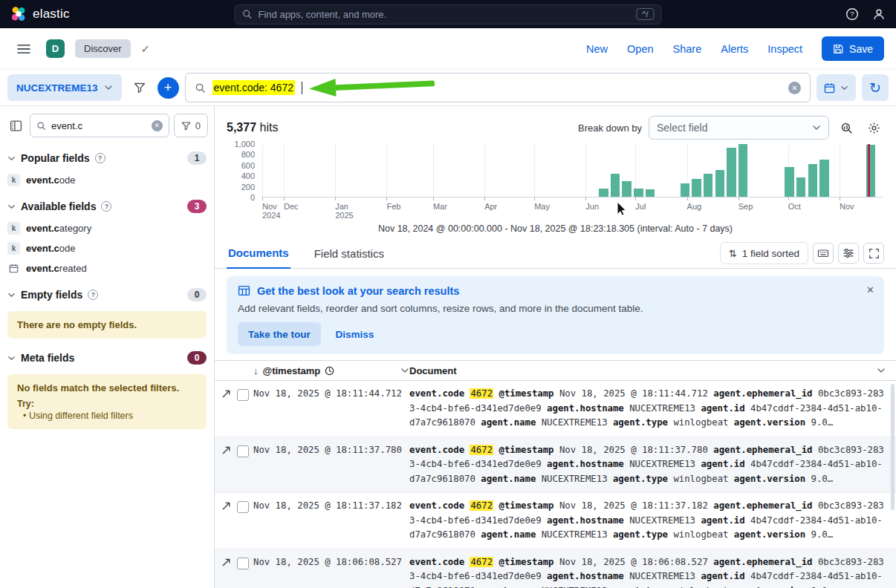 Image resolution: width=896 pixels, height=588 pixels. Describe the element at coordinates (168, 88) in the screenshot. I see `add-filter-button: +` at that location.